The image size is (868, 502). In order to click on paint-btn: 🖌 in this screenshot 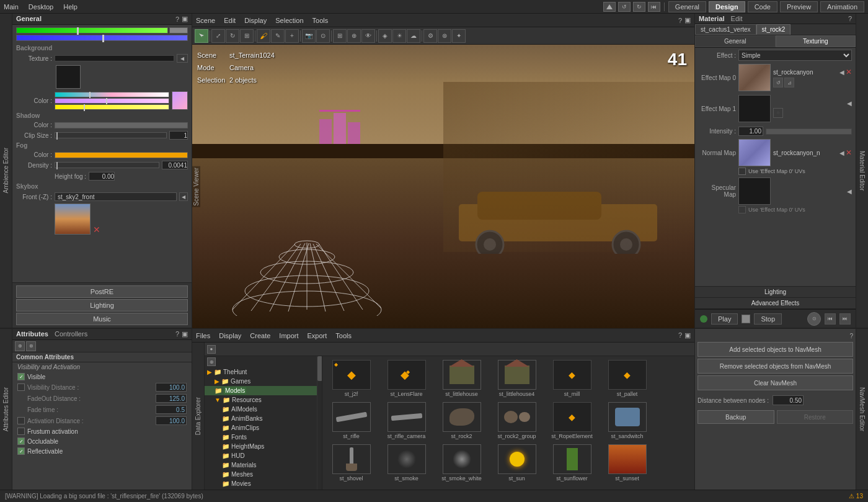, I will do `click(264, 36)`.